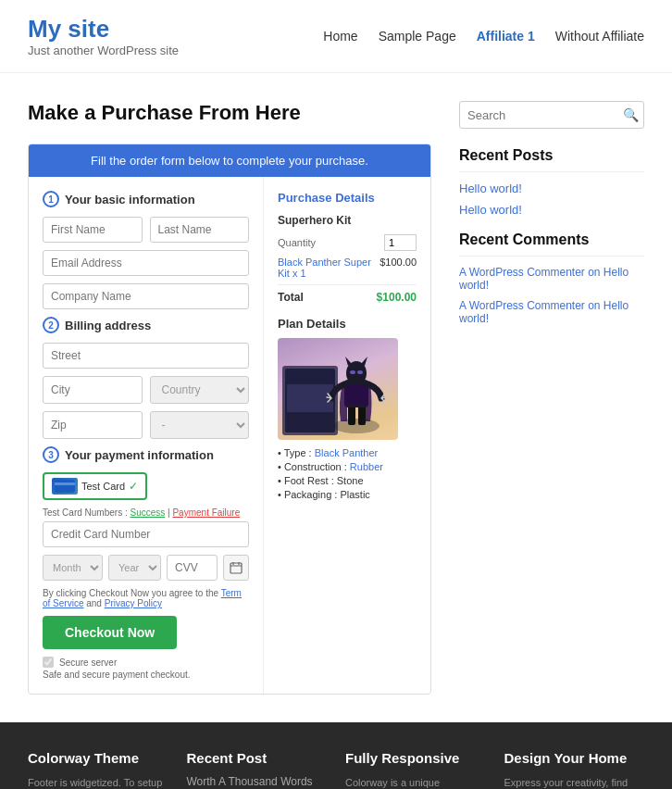  What do you see at coordinates (85, 513) in the screenshot?
I see `test-card-numbers-label: Test Card Numbers :` at bounding box center [85, 513].